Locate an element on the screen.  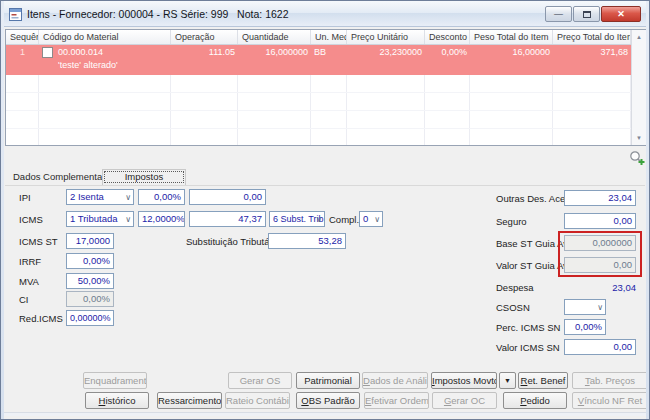
despesa-label: Despesa is located at coordinates (515, 288).